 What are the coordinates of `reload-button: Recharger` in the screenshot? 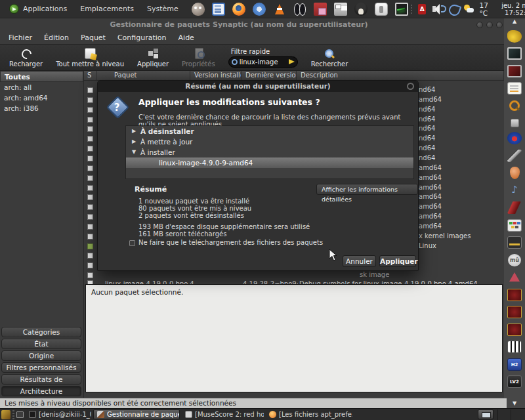 It's located at (26, 58).